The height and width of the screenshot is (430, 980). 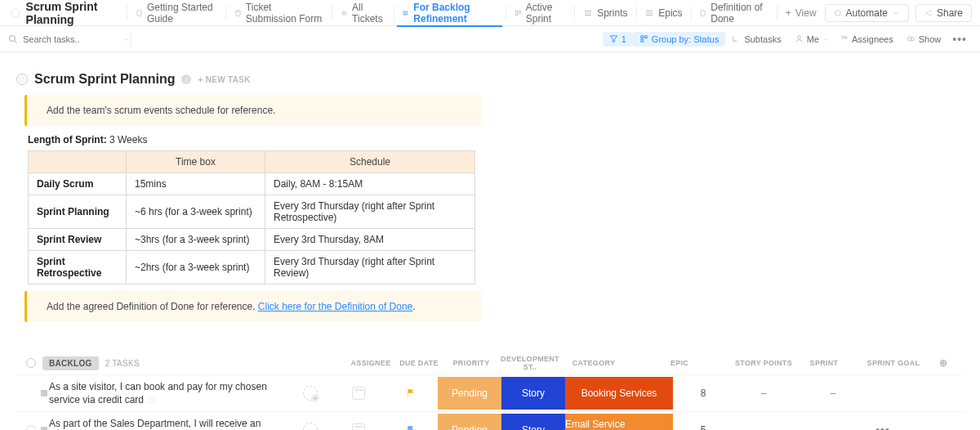 I want to click on row-select-icon, so click(x=31, y=428).